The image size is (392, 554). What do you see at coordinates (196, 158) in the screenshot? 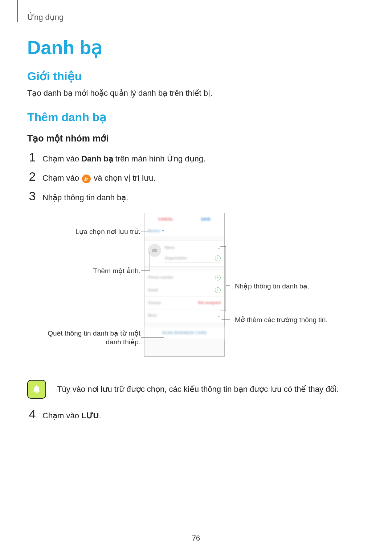
I see `step-1: 1 Chạm vào Danh bạ trên màn hình Ứng dụn…` at bounding box center [196, 158].